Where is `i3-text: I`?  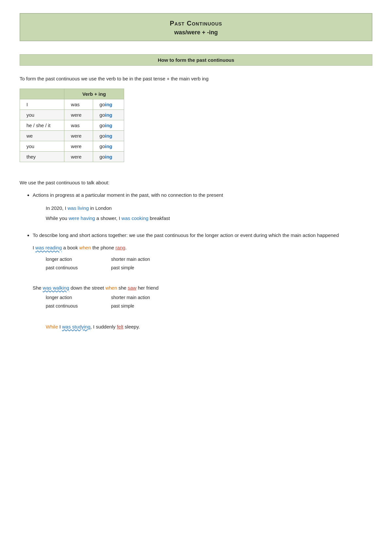
i3-text: I is located at coordinates (60, 327).